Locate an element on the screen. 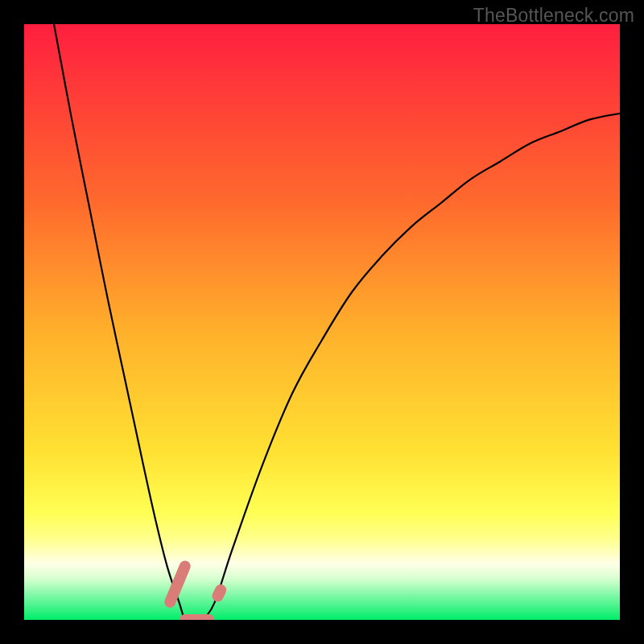 The width and height of the screenshot is (644, 644). marker-left is located at coordinates (177, 584).